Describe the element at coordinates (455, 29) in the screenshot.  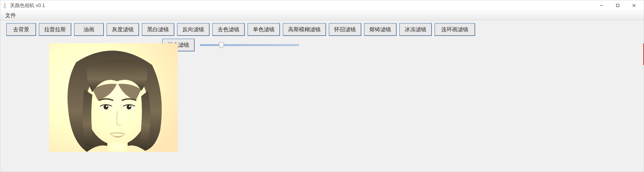
I see `filter-comic: 连环画滤镜` at that location.